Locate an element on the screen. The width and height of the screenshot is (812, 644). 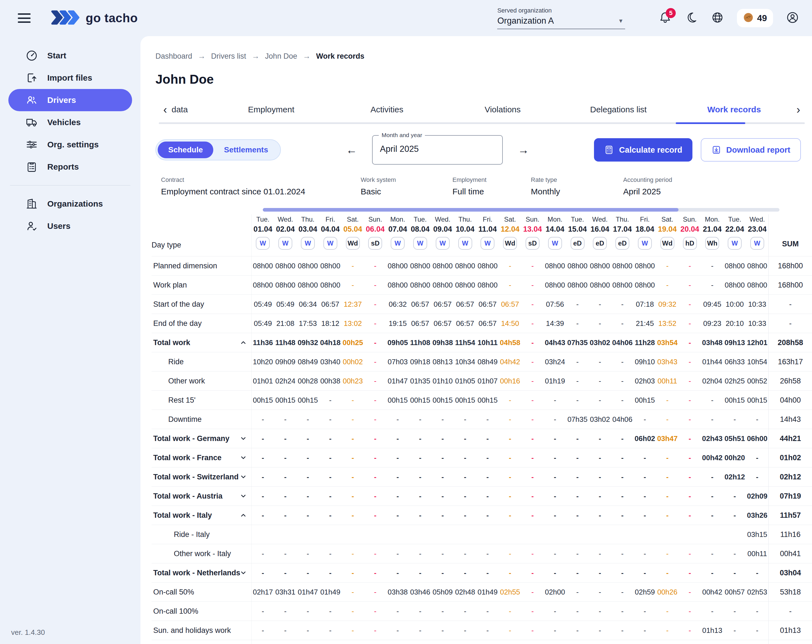
language-button is located at coordinates (717, 18).